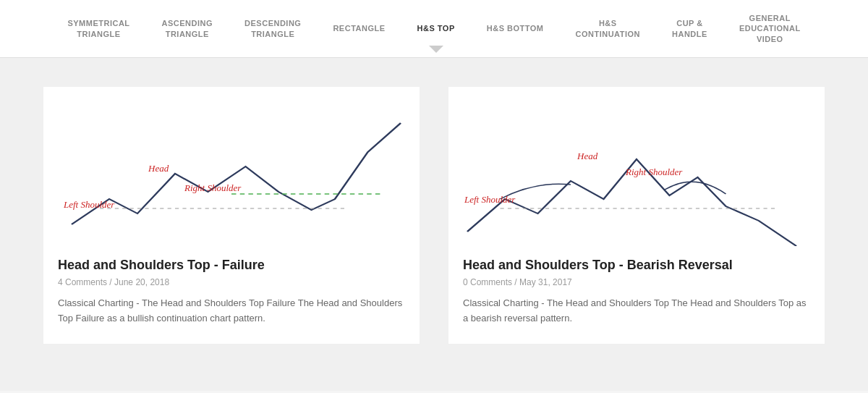 This screenshot has width=868, height=393. I want to click on nav-hs-bottom: H&S BOTTOM, so click(515, 28).